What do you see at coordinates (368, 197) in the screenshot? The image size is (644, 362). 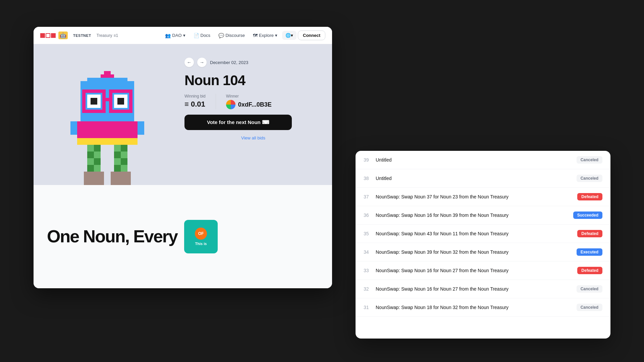 I see `proposal-number: 37` at bounding box center [368, 197].